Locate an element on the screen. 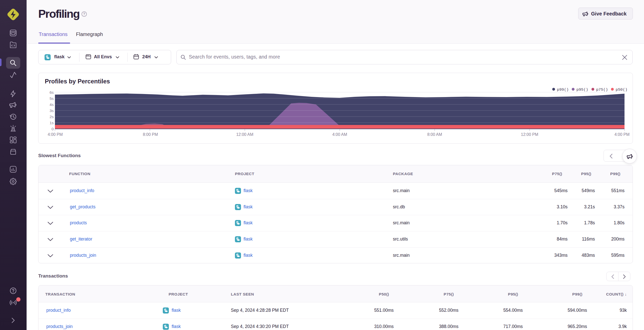 The height and width of the screenshot is (330, 644). svg-text: 8:00 AM is located at coordinates (435, 134).